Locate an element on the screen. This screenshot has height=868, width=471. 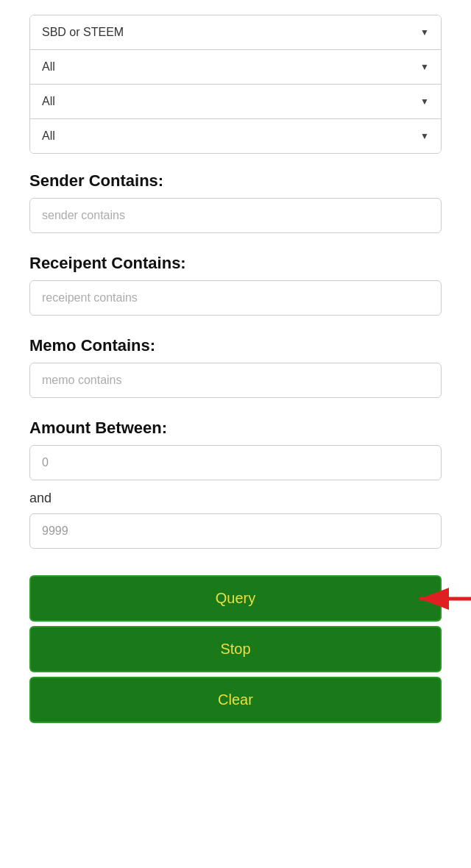
query-button: Query is located at coordinates (236, 599).